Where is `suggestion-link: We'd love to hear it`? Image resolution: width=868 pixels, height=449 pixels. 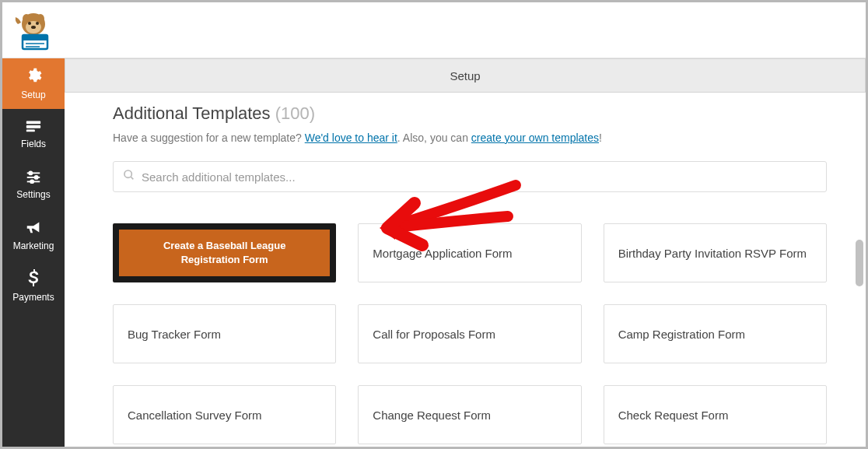
suggestion-link: We'd love to hear it is located at coordinates (352, 138).